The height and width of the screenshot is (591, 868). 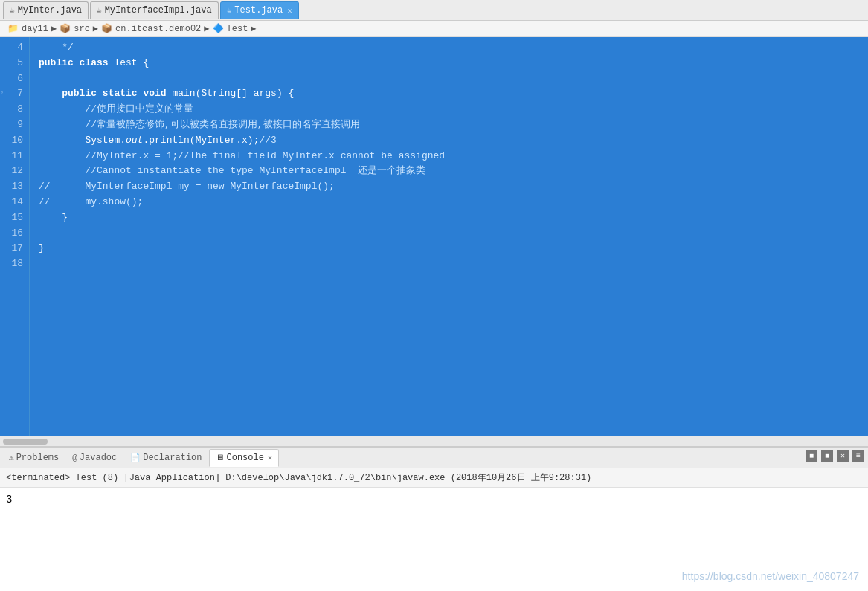 What do you see at coordinates (13, 28) in the screenshot?
I see `breadcrumb-folder-icon: 📁` at bounding box center [13, 28].